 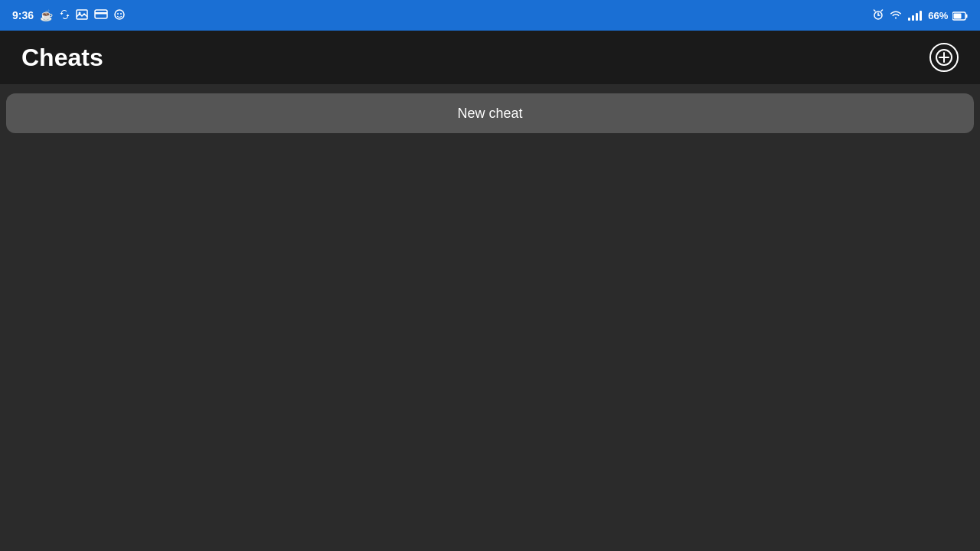 I want to click on battery-display: 66%, so click(x=948, y=15).